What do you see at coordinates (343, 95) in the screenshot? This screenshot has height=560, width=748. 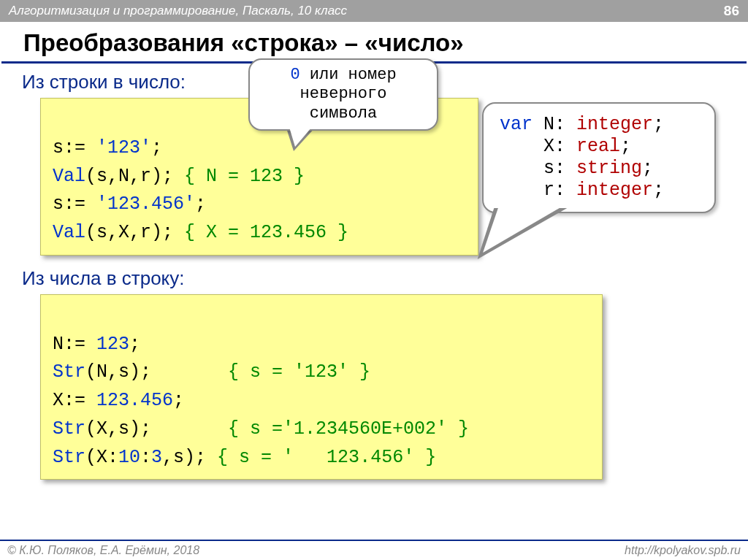 I see `callout-error-index: 0 или номер неверного символа` at bounding box center [343, 95].